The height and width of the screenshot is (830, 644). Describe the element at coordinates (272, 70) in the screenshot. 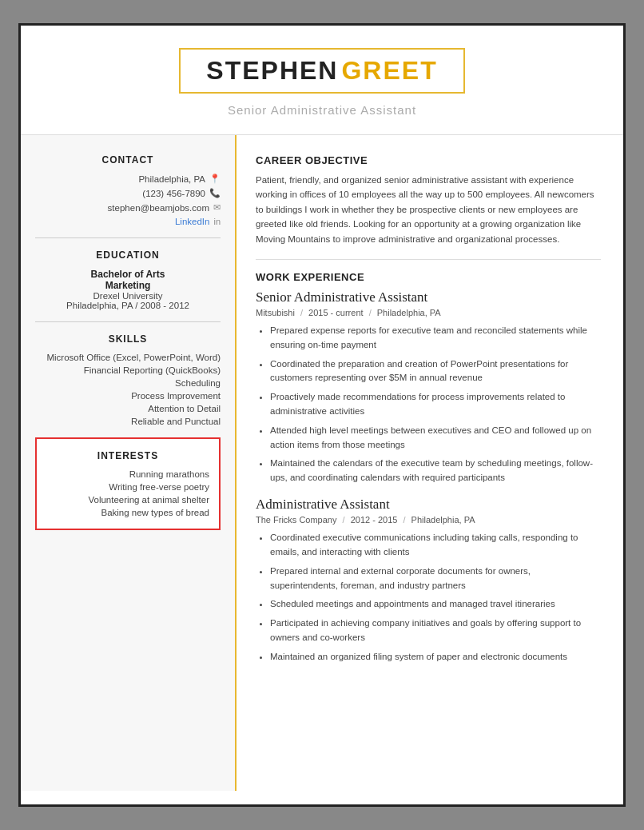

I see `first-name: STEPHEN` at that location.